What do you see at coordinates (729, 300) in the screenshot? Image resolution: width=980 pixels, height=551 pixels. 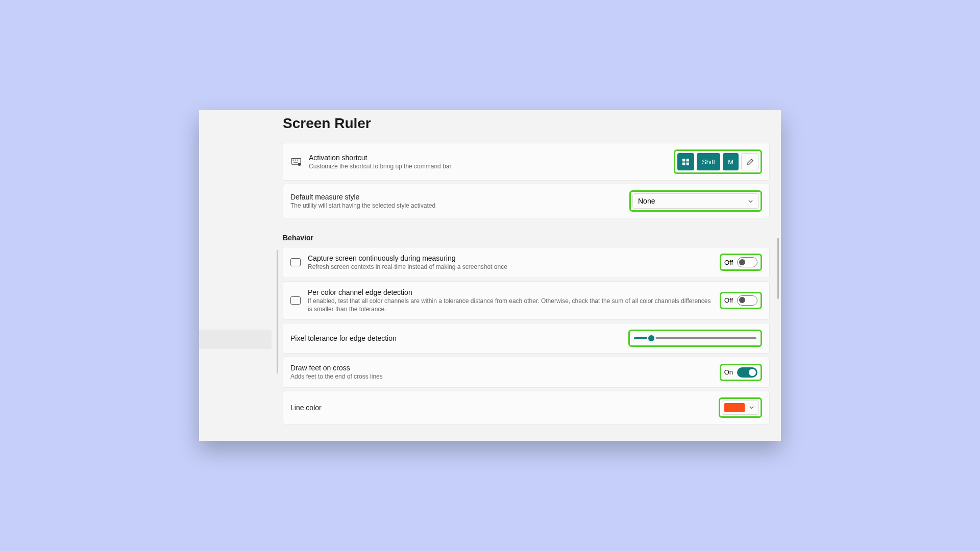 I see `per-channel-toggle-label: Off` at bounding box center [729, 300].